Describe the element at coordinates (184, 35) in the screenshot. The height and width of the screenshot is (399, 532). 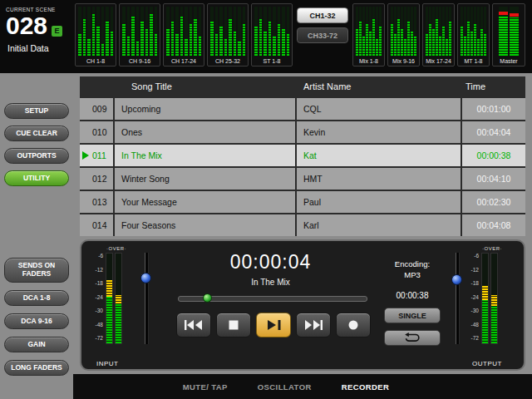
I see `meter-group-ch-17-24: CH 17-24` at that location.